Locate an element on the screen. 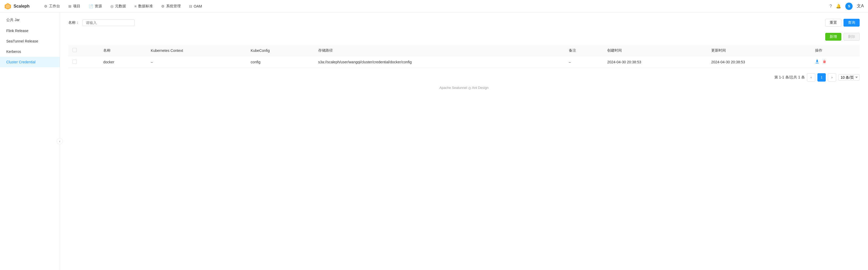 The height and width of the screenshot is (270, 868). app-name: Scaleph is located at coordinates (22, 6).